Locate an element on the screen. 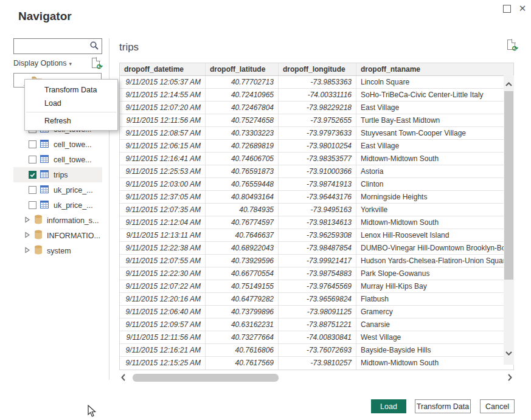 The width and height of the screenshot is (531, 420). table-row: 9/11/2015 12:08:57 AM40.73303223-73.9797… is located at coordinates (316, 134).